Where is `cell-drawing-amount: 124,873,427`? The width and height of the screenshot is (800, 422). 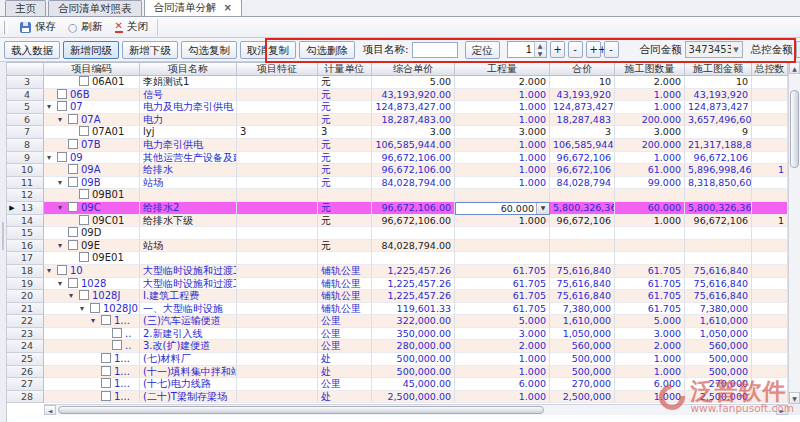 cell-drawing-amount: 124,873,427 is located at coordinates (718, 108).